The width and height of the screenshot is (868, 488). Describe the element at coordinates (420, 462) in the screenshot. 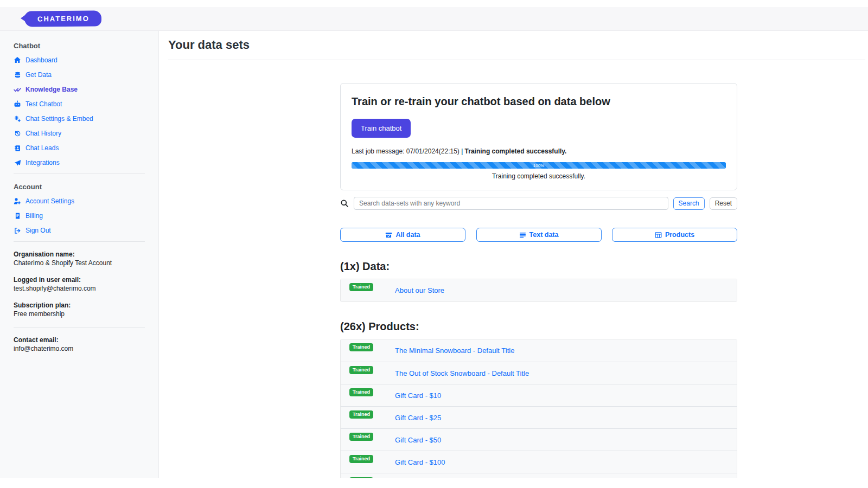

I see `product-item-link: Gift Card - $100` at that location.